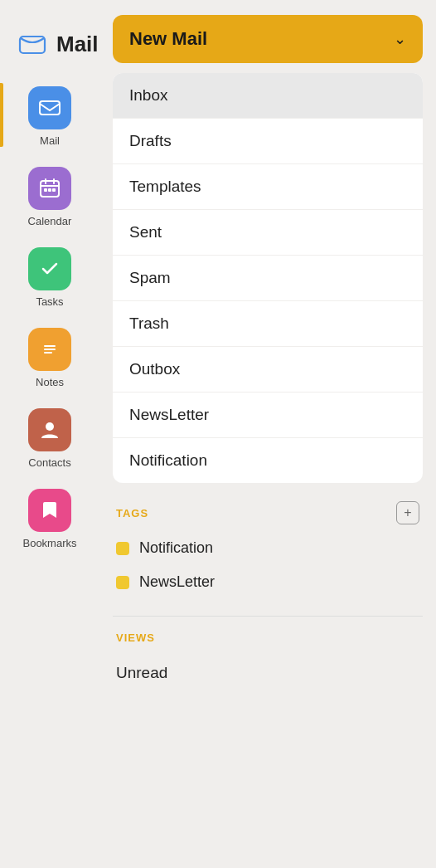 Image resolution: width=436 pixels, height=868 pixels. Describe the element at coordinates (268, 551) in the screenshot. I see `tags-section: TAGS + NotificationNewsLetter` at that location.